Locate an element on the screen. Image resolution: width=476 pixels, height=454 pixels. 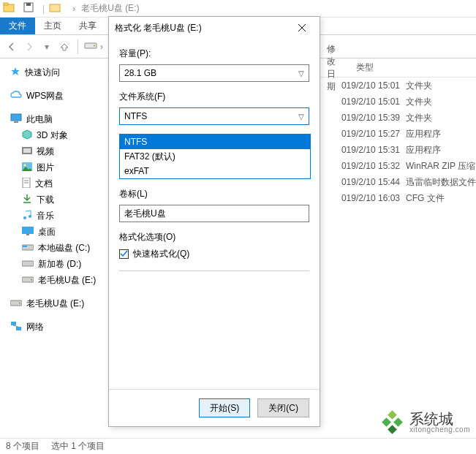
sidebar-item-downloads: 下载 is located at coordinates (54, 200).